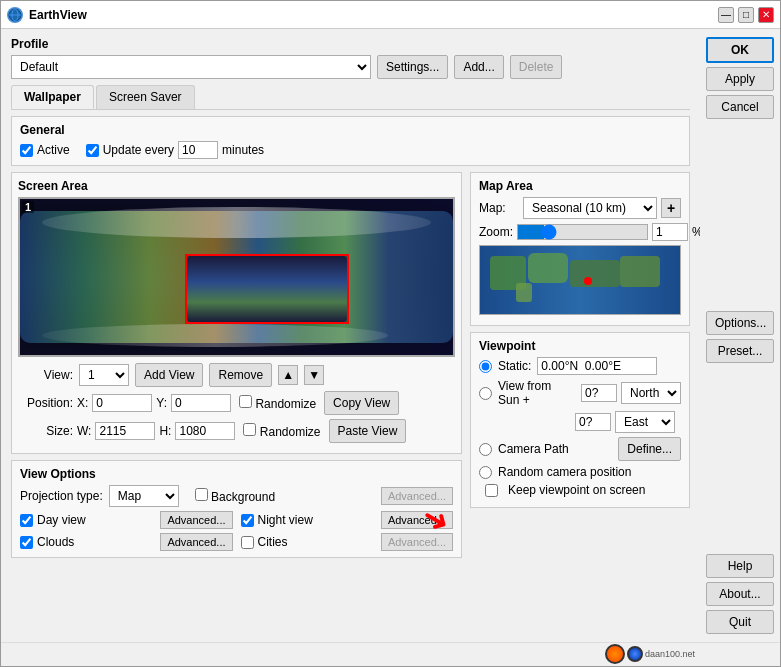  I want to click on delete-button: Delete, so click(536, 67).